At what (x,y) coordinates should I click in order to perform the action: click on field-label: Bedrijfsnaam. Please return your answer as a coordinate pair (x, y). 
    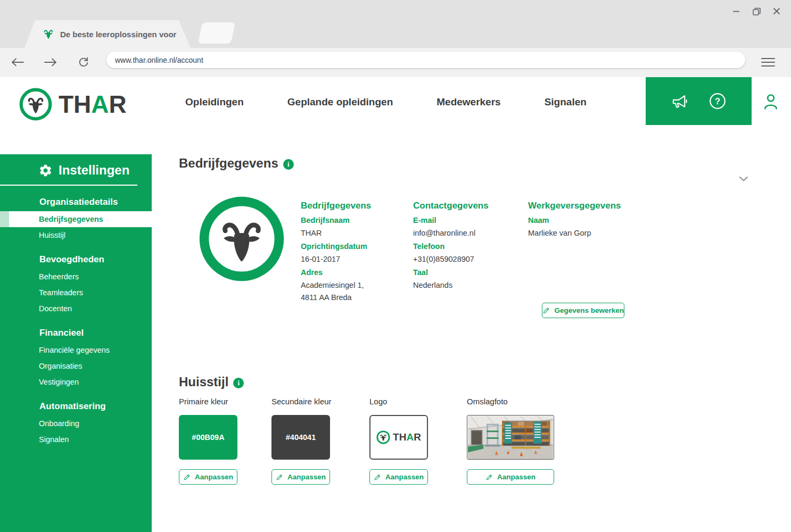
    Looking at the image, I should click on (354, 220).